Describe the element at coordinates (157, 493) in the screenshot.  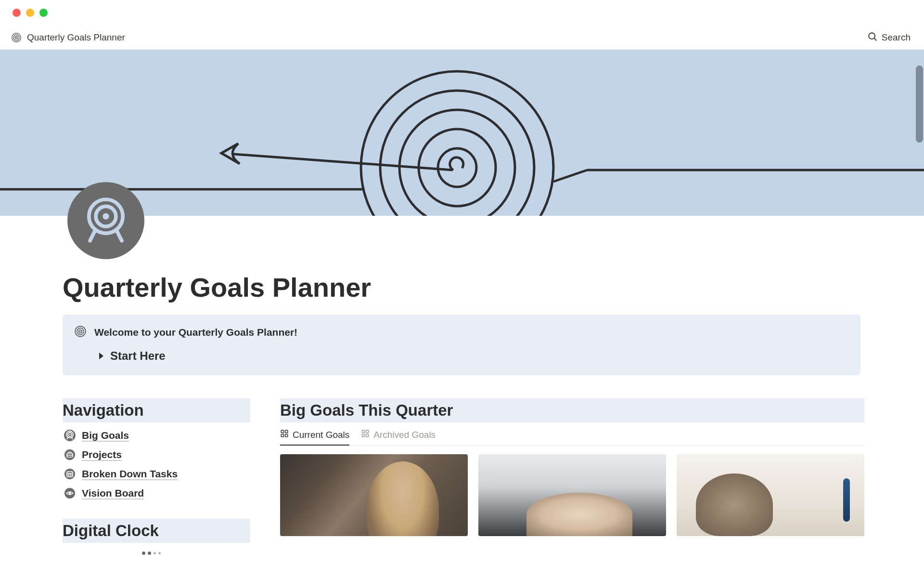
I see `nav-item-vision-board: Vision Board` at that location.